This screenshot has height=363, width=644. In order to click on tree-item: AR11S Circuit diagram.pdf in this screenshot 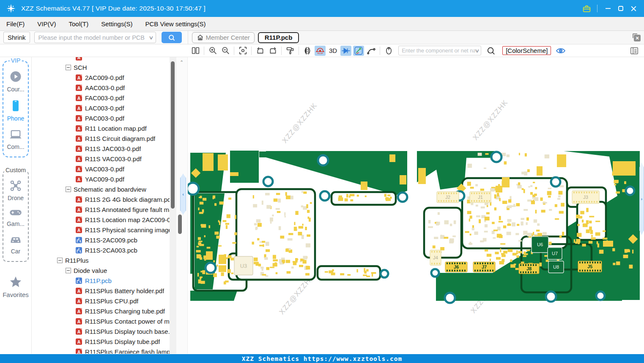, I will do `click(101, 138)`.